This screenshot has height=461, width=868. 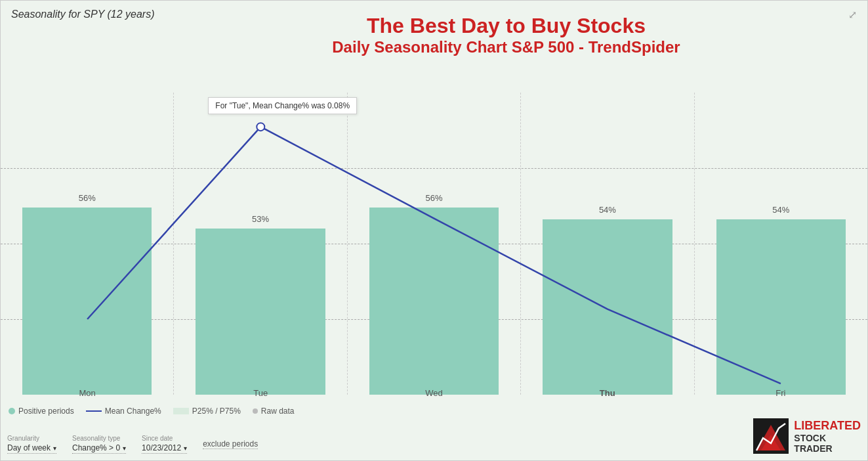 I want to click on seasonality-label: Seasonality type, so click(x=99, y=439).